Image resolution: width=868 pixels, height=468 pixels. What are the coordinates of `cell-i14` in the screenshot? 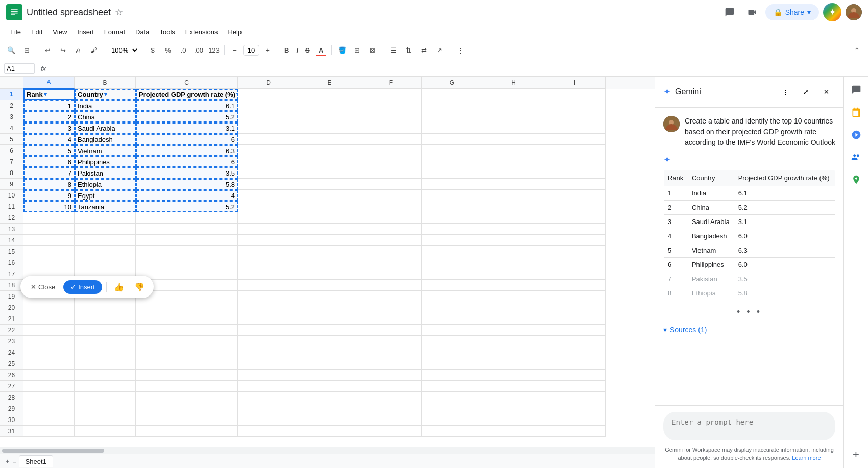 It's located at (575, 240).